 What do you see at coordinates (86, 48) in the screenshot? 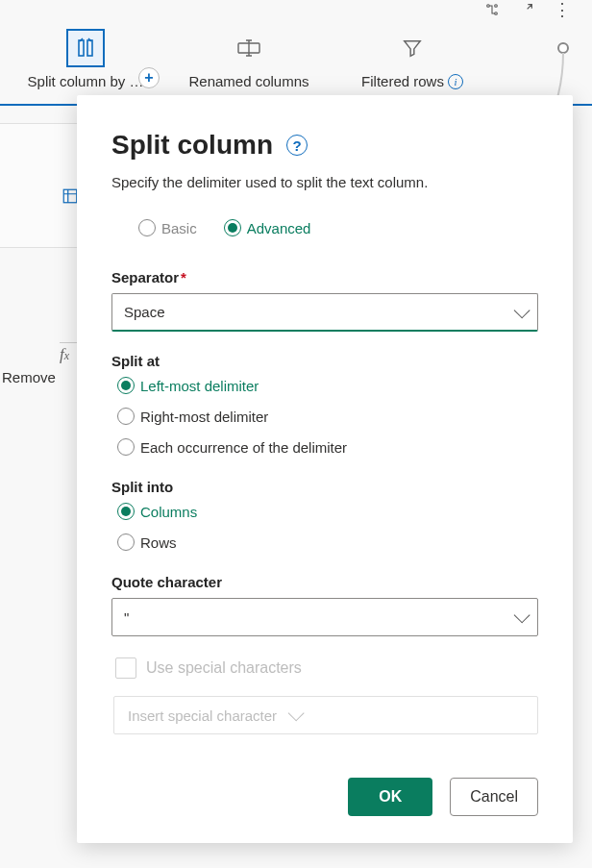
I see `split-column-icon` at bounding box center [86, 48].